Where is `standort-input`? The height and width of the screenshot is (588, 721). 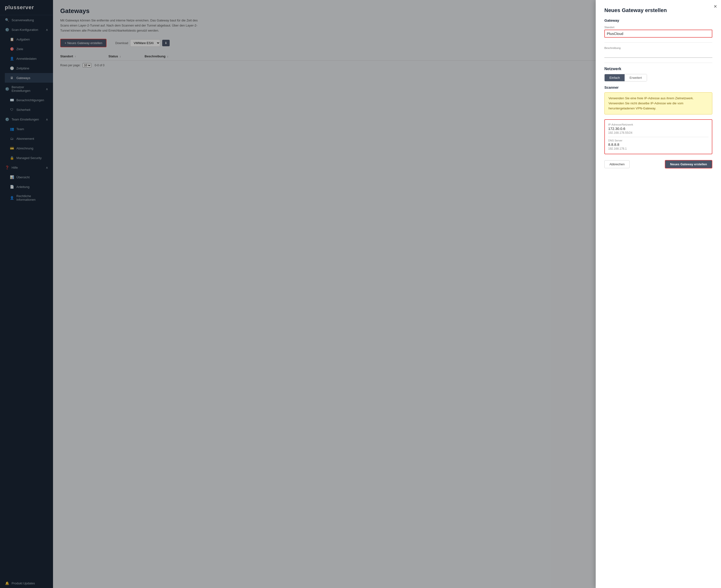 standort-input is located at coordinates (658, 34).